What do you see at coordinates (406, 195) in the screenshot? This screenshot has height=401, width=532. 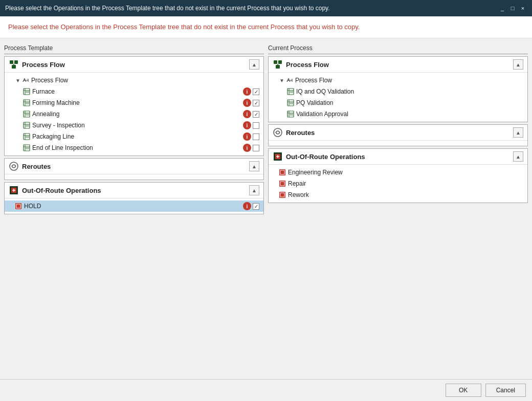 I see `right-oor-rework-label: Rework` at bounding box center [406, 195].